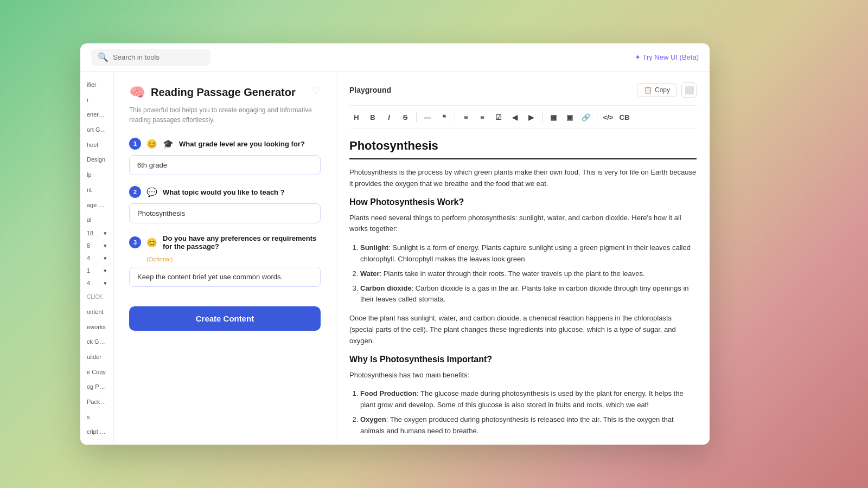  Describe the element at coordinates (405, 117) in the screenshot. I see `toolbar-strike: S` at that location.